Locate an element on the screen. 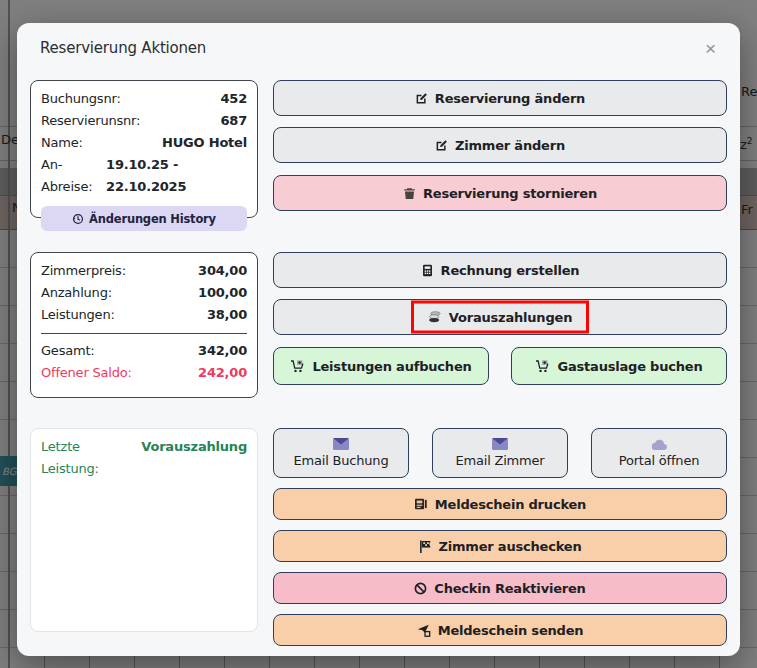 This screenshot has width=757, height=668. guest-name-label: Name: is located at coordinates (62, 143).